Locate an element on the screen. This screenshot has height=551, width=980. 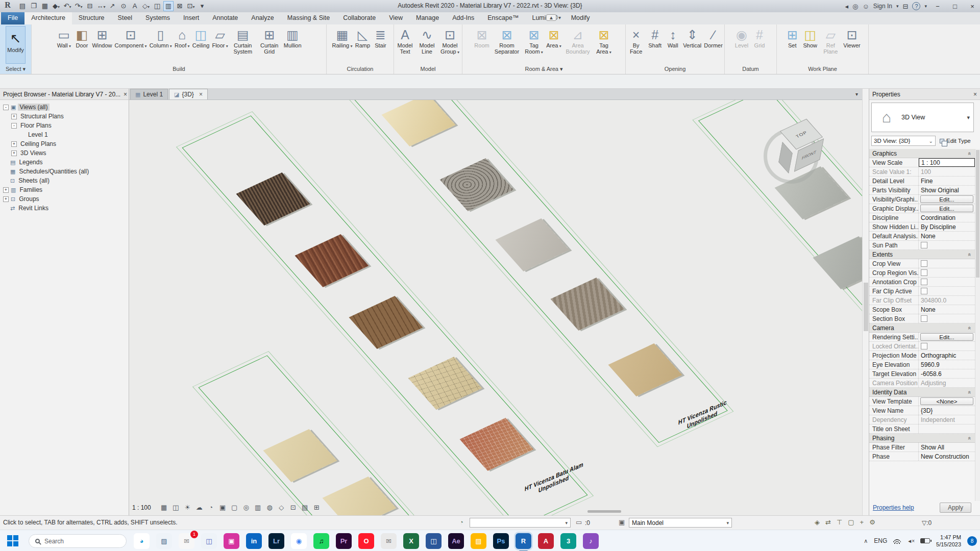
ribbon-tab: View is located at coordinates (396, 18).